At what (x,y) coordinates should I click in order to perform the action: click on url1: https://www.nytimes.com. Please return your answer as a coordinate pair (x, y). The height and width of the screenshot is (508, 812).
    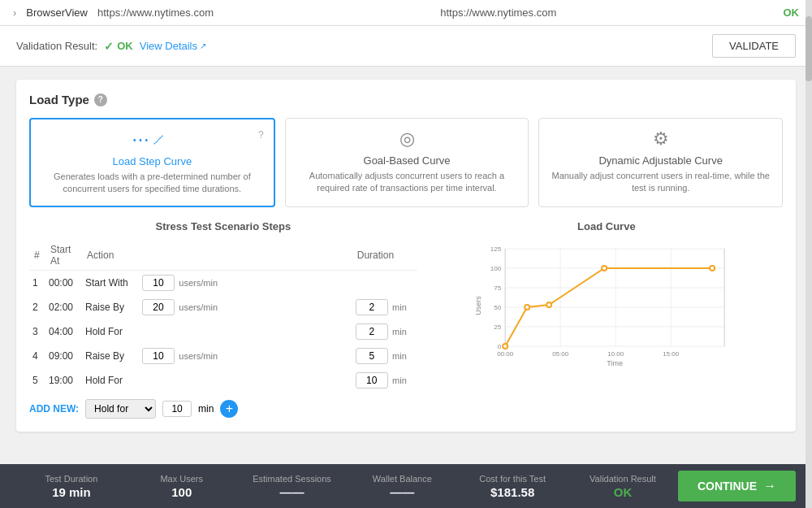
    Looking at the image, I should click on (264, 13).